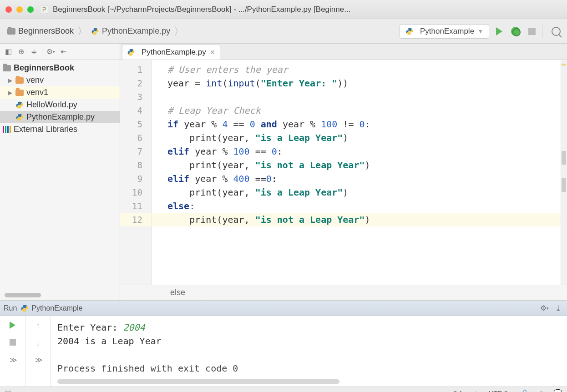  What do you see at coordinates (40, 31) in the screenshot?
I see `breadcrumb-project: BeginnersBook` at bounding box center [40, 31].